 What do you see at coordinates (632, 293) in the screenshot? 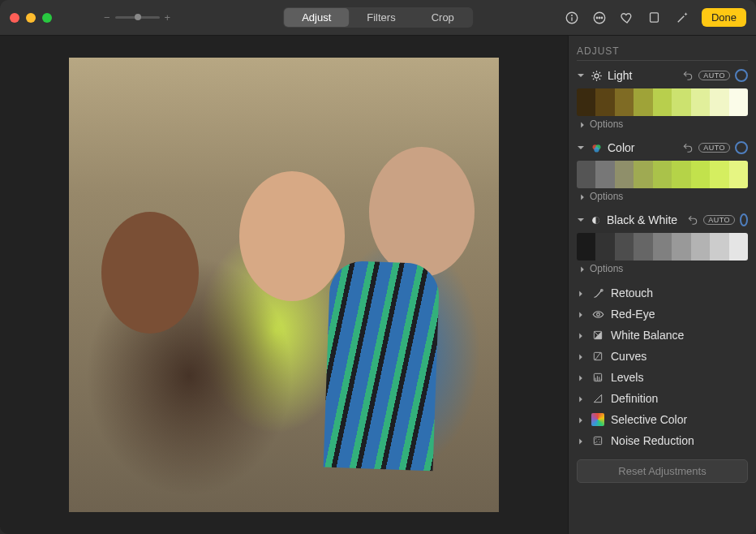
I see `row-label: Retouch` at bounding box center [632, 293].